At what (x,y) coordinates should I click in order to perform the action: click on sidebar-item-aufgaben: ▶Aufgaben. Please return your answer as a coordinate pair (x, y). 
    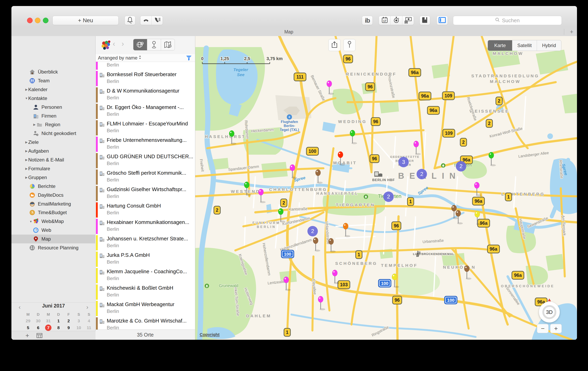
    Looking at the image, I should click on (60, 151).